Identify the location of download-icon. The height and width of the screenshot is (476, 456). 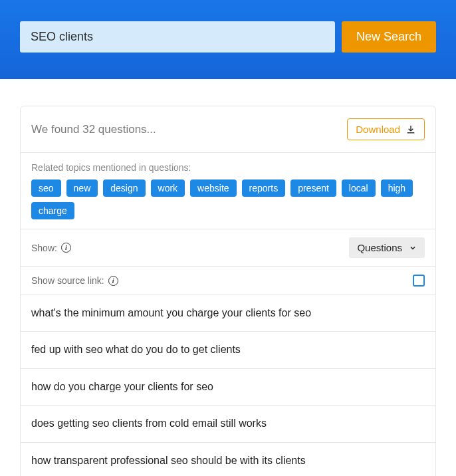
(411, 130).